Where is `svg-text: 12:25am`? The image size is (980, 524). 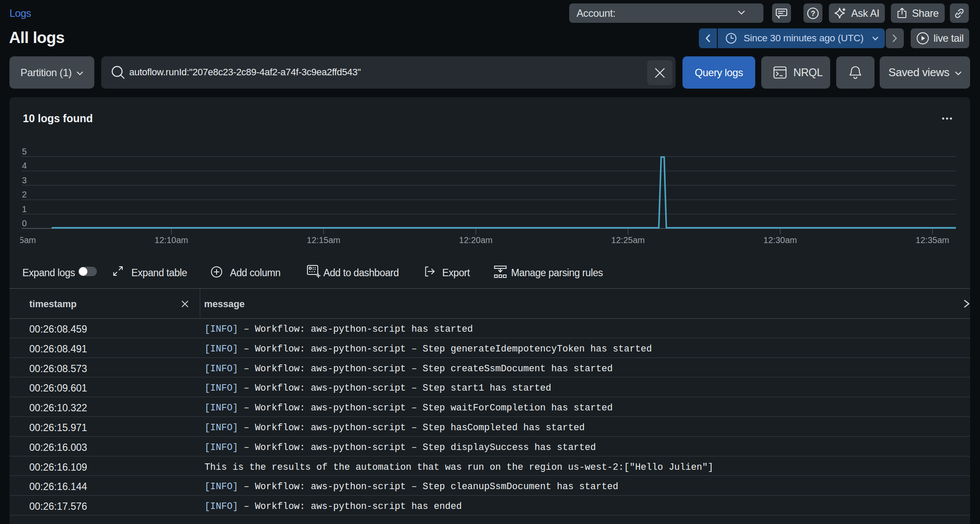 svg-text: 12:25am is located at coordinates (628, 240).